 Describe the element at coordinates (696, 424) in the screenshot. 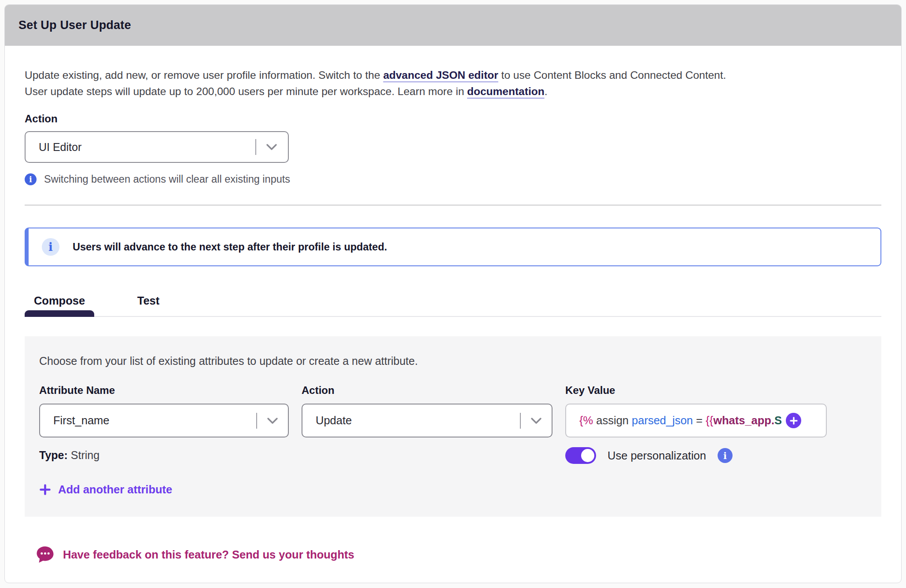

I see `key-value-field: Key Value {% assign parsed_json = {{what…` at that location.